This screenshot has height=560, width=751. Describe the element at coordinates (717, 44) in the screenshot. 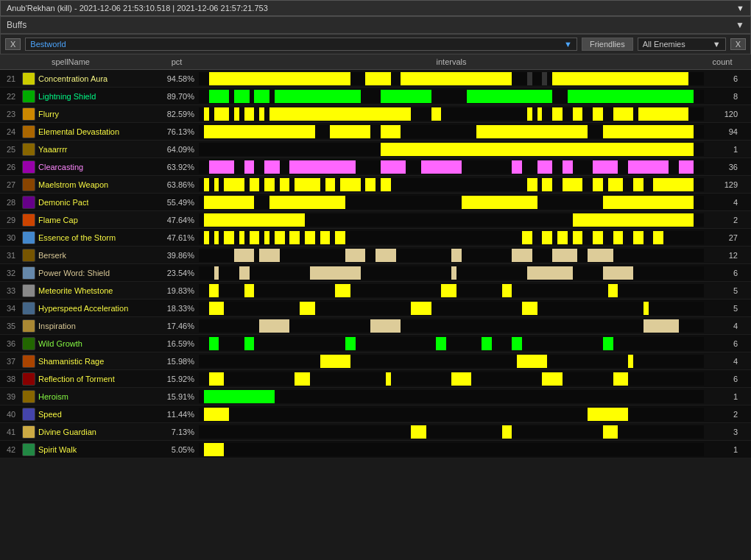

I see `enemies-dropdown-chevron: ▼` at that location.